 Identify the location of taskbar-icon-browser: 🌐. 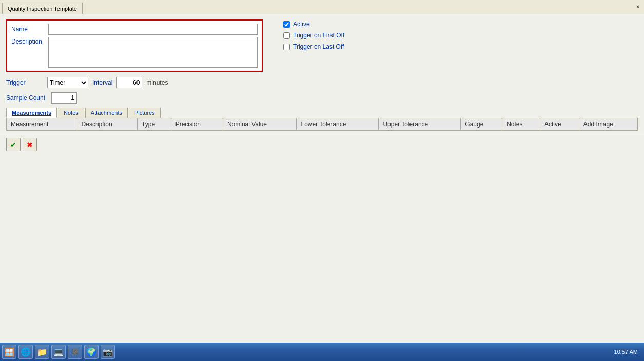
(26, 352).